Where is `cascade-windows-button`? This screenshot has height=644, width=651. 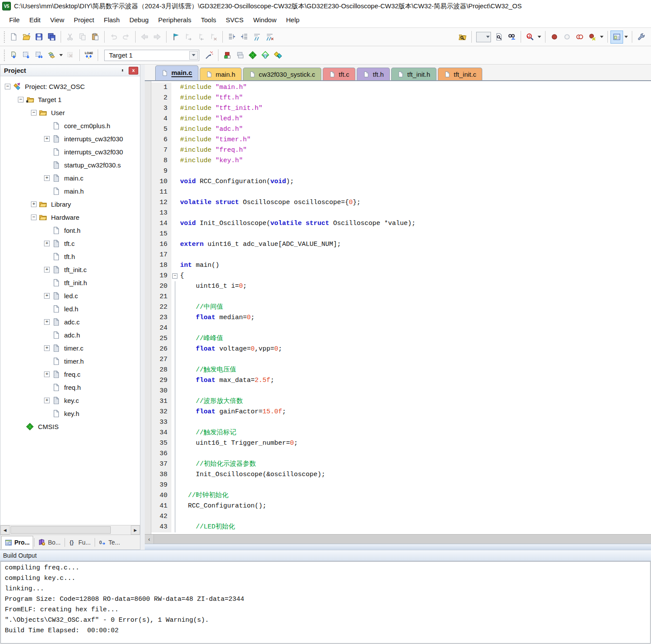
cascade-windows-button is located at coordinates (240, 55).